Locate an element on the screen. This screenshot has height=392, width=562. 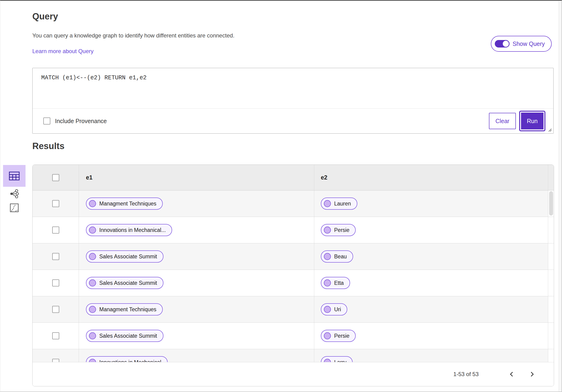
page-description: You can query a knowledge graph to ident… is located at coordinates (133, 36).